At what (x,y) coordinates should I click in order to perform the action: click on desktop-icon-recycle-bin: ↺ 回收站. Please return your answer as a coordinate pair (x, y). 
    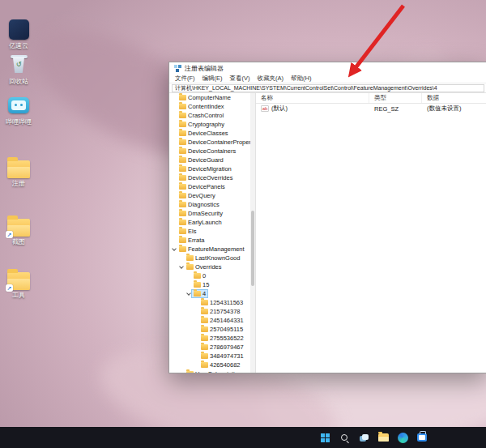
    Looking at the image, I should click on (19, 70).